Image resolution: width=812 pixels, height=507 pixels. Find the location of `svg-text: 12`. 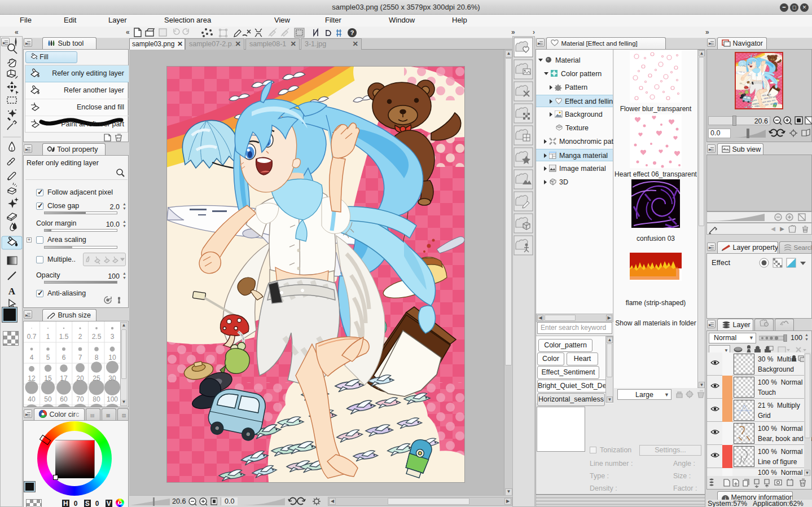

svg-text: 12 is located at coordinates (32, 378).